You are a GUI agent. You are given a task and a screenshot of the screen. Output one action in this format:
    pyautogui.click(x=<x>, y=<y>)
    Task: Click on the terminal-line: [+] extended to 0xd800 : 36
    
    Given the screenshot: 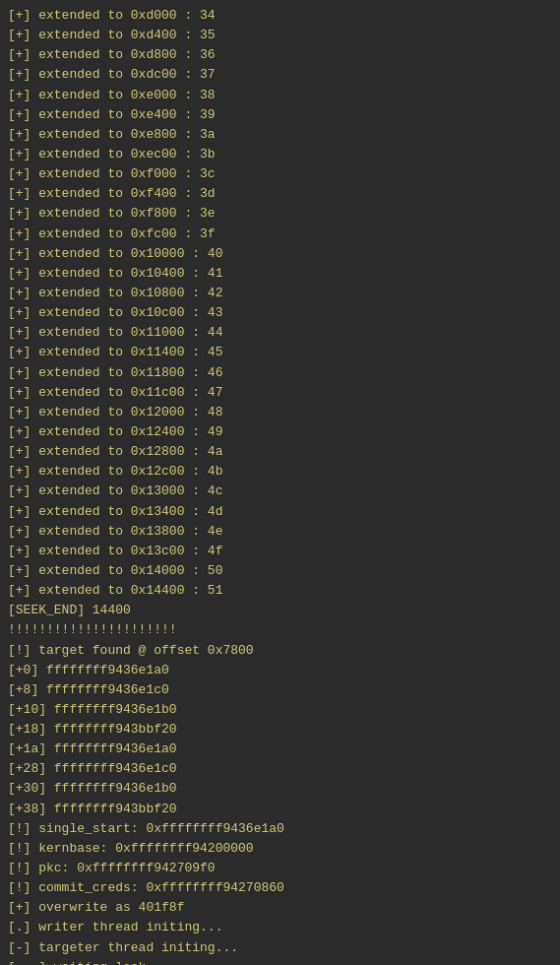 What is the action you would take?
    pyautogui.click(x=280, y=55)
    